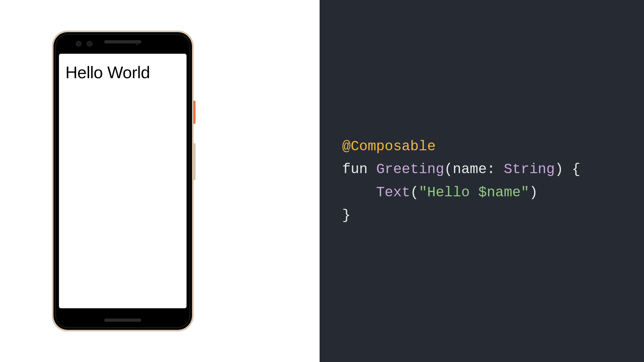 The height and width of the screenshot is (362, 644). Describe the element at coordinates (461, 181) in the screenshot. I see `code-snippet: @Composable fun Greeting(name: String) {…` at that location.